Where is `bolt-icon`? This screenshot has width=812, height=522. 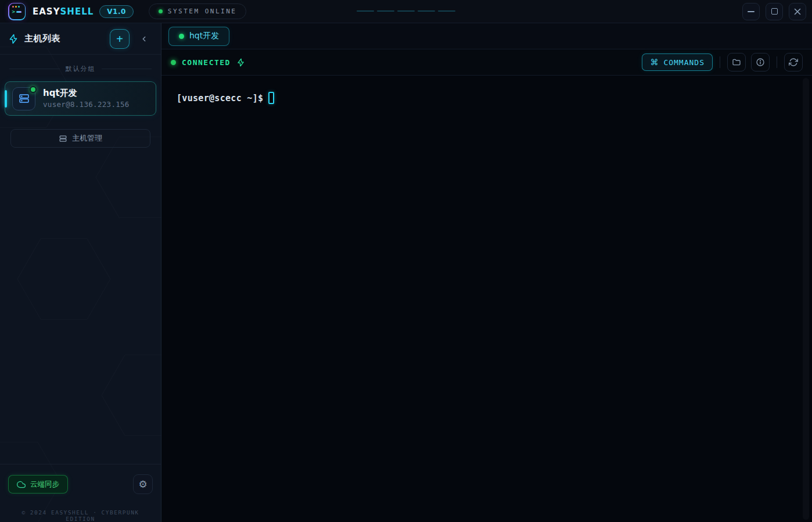
bolt-icon is located at coordinates (13, 39).